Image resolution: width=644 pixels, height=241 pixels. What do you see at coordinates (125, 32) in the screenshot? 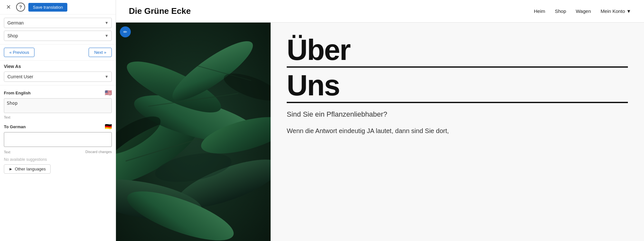
I see `edit-icon: ✏` at bounding box center [125, 32].